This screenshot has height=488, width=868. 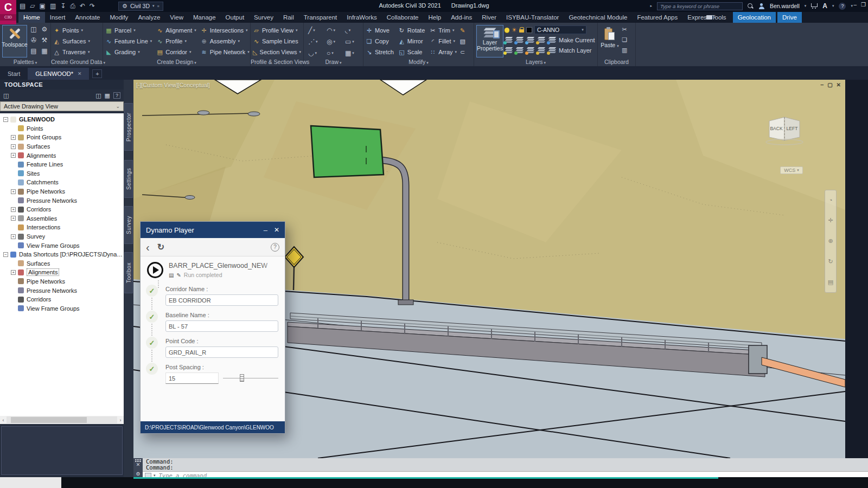 I want to click on ribbon-tab-geolocation: Geolocation, so click(x=754, y=17).